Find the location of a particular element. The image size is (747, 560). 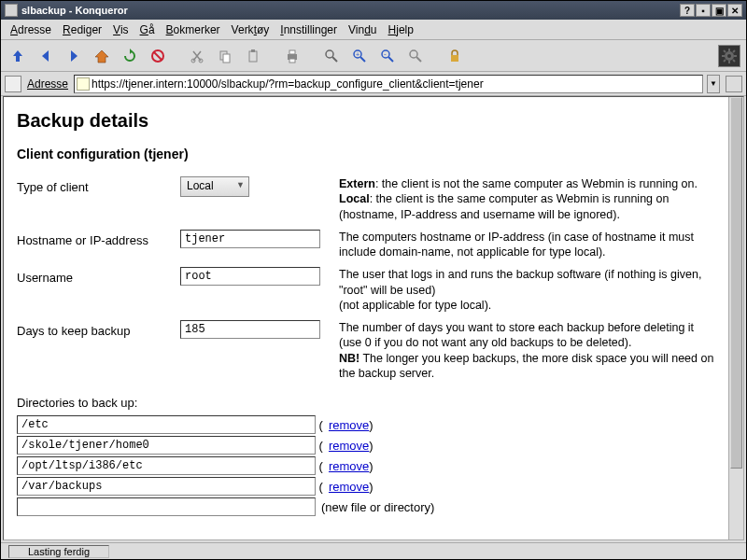

menu-verktoy: Verktøy is located at coordinates (250, 30).